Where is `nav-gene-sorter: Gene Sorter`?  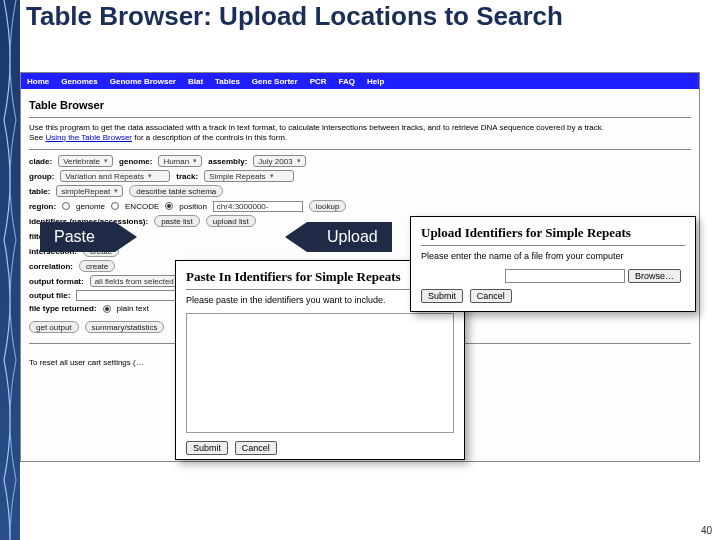 nav-gene-sorter: Gene Sorter is located at coordinates (275, 82).